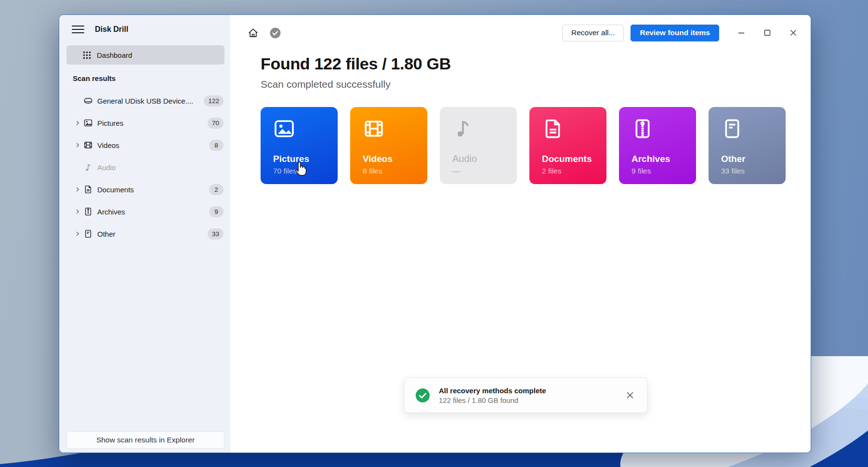 This screenshot has height=467, width=868. What do you see at coordinates (492, 390) in the screenshot?
I see `toast-title: All recovery methods complete` at bounding box center [492, 390].